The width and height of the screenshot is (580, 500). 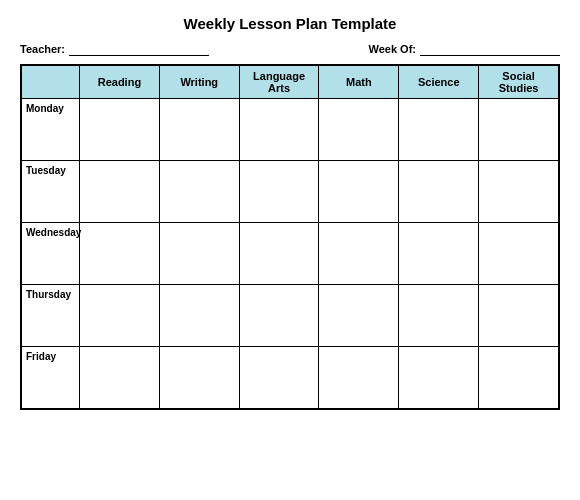 I want to click on cell-friday-language_arts, so click(x=279, y=378).